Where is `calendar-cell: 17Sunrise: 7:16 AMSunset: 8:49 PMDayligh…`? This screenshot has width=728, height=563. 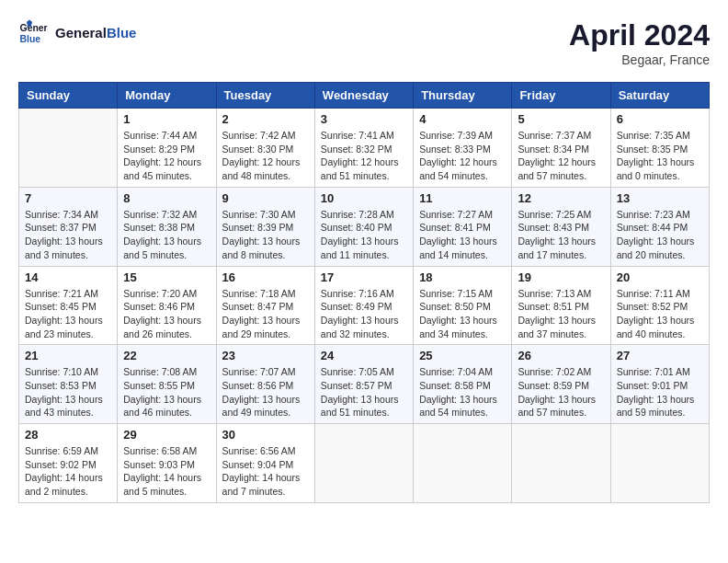
calendar-cell: 17Sunrise: 7:16 AMSunset: 8:49 PMDayligh… is located at coordinates (364, 305).